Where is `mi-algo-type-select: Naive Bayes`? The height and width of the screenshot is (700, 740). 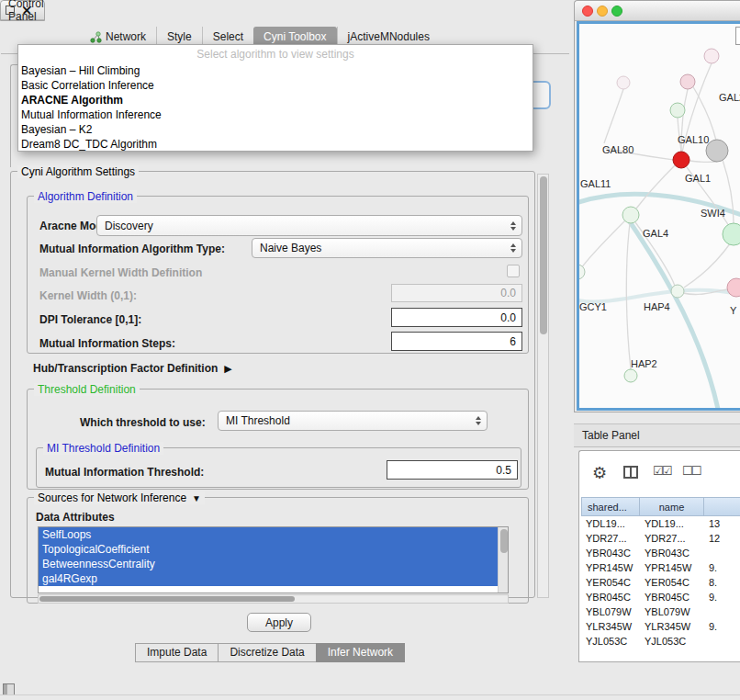
mi-algo-type-select: Naive Bayes is located at coordinates (387, 248).